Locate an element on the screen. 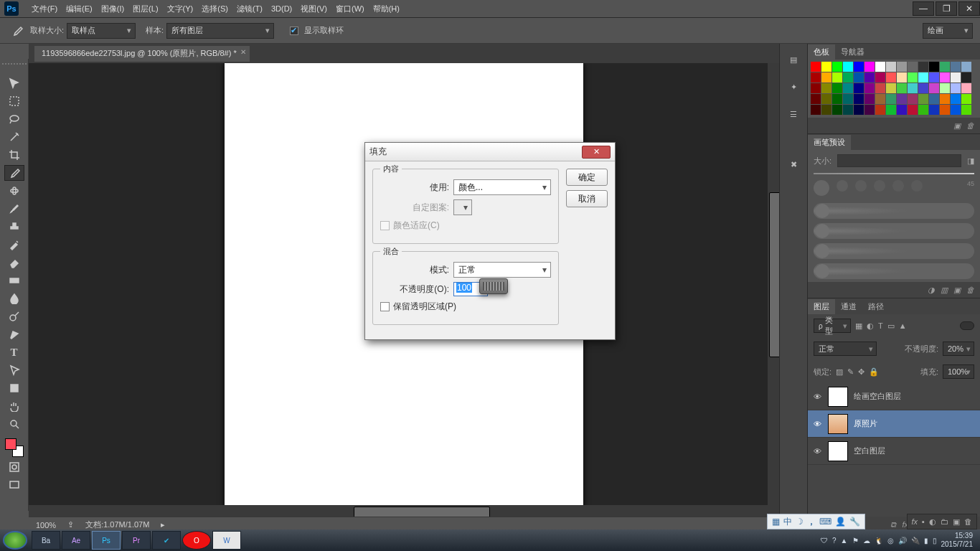 This screenshot has height=551, width=980. eraser-tool is located at coordinates (14, 263).